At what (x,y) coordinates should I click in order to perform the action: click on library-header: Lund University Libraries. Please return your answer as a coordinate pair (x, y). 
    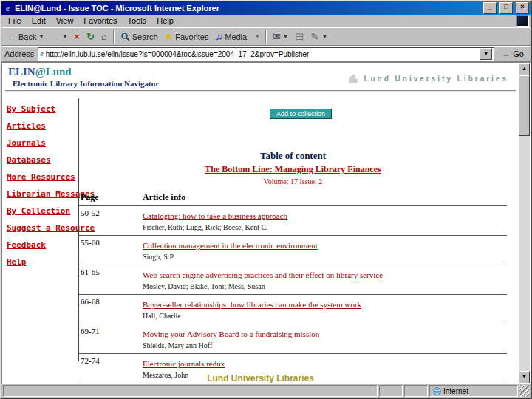
    Looking at the image, I should click on (427, 78).